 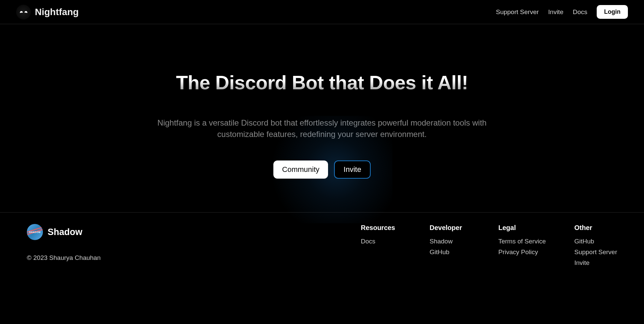 I want to click on shadow-logo-icon: SHADOW, so click(x=35, y=232).